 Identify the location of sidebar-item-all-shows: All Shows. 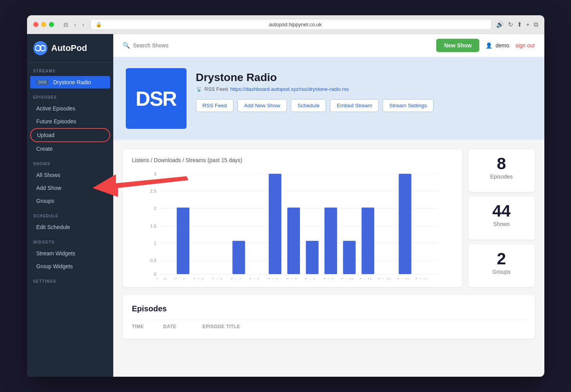
(70, 175).